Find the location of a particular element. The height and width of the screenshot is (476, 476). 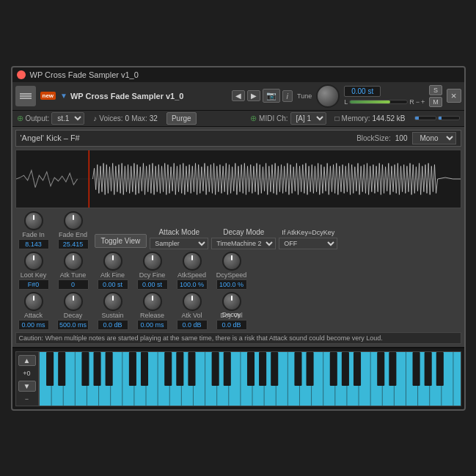

purge-button: Purge is located at coordinates (182, 119).